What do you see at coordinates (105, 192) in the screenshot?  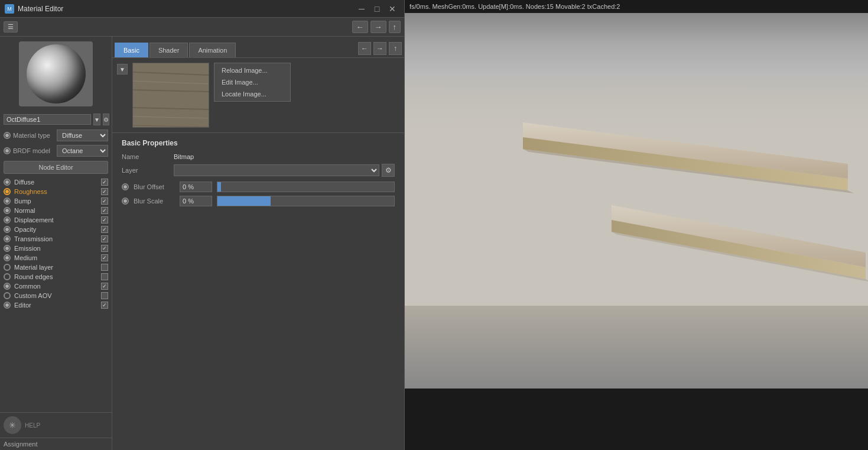 I see `roughness-checkbox: ✓` at bounding box center [105, 192].